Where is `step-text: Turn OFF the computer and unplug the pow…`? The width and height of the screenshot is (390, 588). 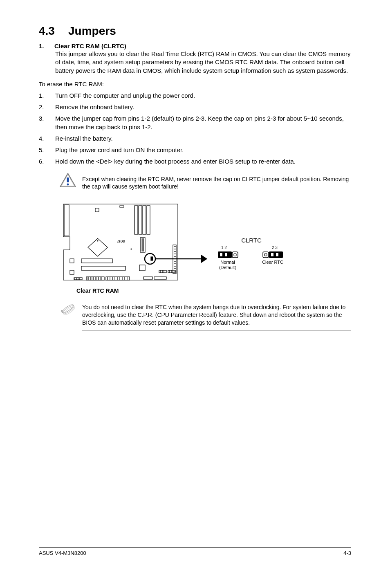 step-text: Turn OFF the computer and unplug the pow… is located at coordinates (125, 96).